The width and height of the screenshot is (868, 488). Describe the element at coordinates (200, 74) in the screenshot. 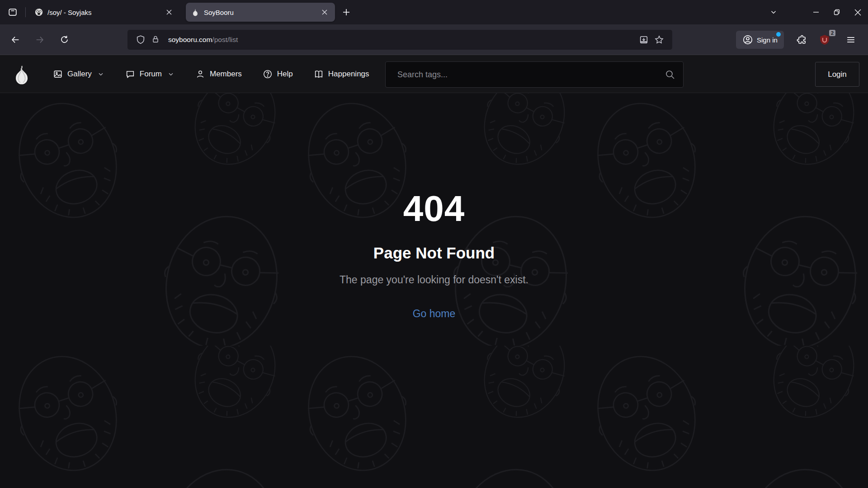

I see `members-icon` at that location.